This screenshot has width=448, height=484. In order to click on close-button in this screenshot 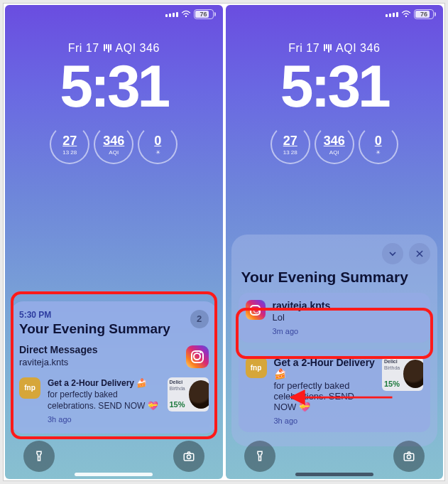, I will do `click(420, 254)`.